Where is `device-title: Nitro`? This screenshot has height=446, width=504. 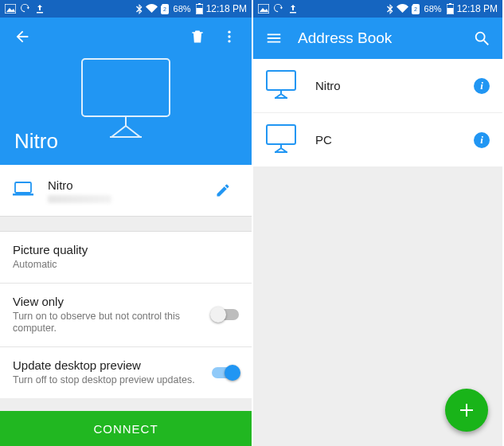
device-title: Nitro is located at coordinates (37, 142).